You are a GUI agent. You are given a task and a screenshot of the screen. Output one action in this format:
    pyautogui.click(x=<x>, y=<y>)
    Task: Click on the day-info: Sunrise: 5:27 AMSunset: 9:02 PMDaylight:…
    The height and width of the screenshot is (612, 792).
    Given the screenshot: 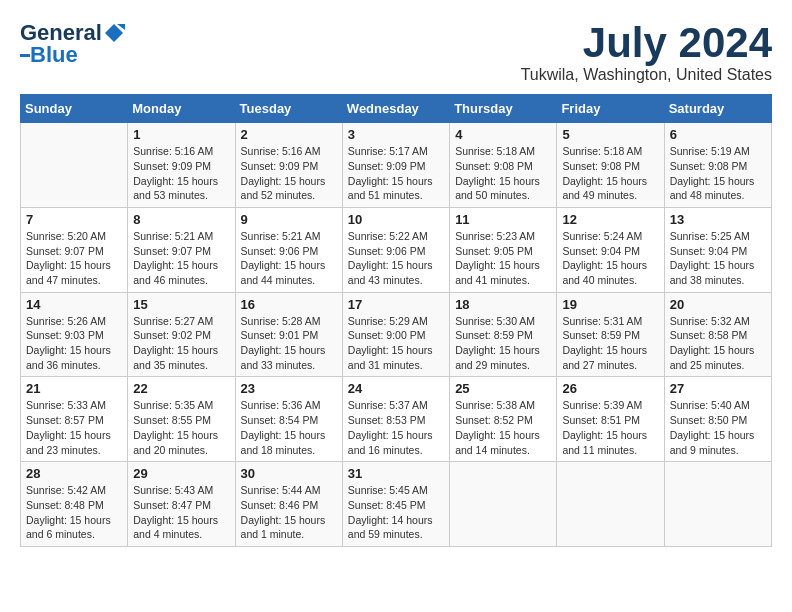 What is the action you would take?
    pyautogui.click(x=181, y=344)
    